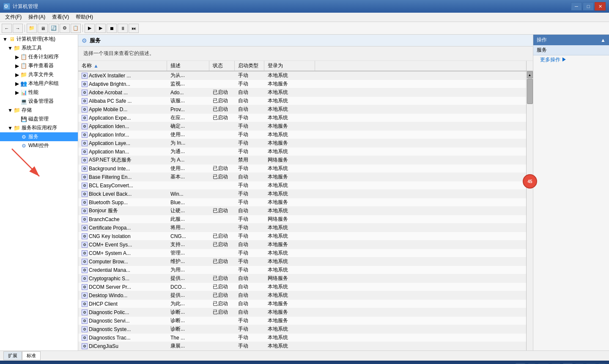 This screenshot has width=609, height=364. What do you see at coordinates (123, 75) in the screenshot?
I see `cell-name: ⚙ ActiveX Installer ...` at bounding box center [123, 75].